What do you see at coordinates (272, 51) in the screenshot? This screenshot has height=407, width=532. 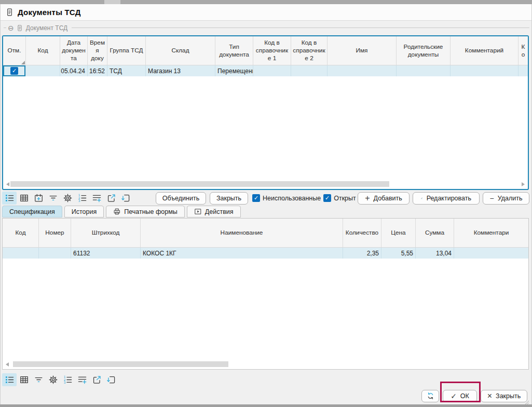 I see `column-header-refcode1: Код в справочнике 1` at bounding box center [272, 51].